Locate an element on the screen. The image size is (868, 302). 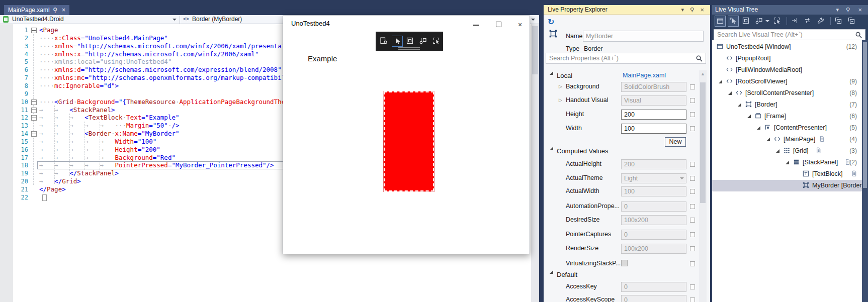
go-to-source-icon is located at coordinates (795, 21).